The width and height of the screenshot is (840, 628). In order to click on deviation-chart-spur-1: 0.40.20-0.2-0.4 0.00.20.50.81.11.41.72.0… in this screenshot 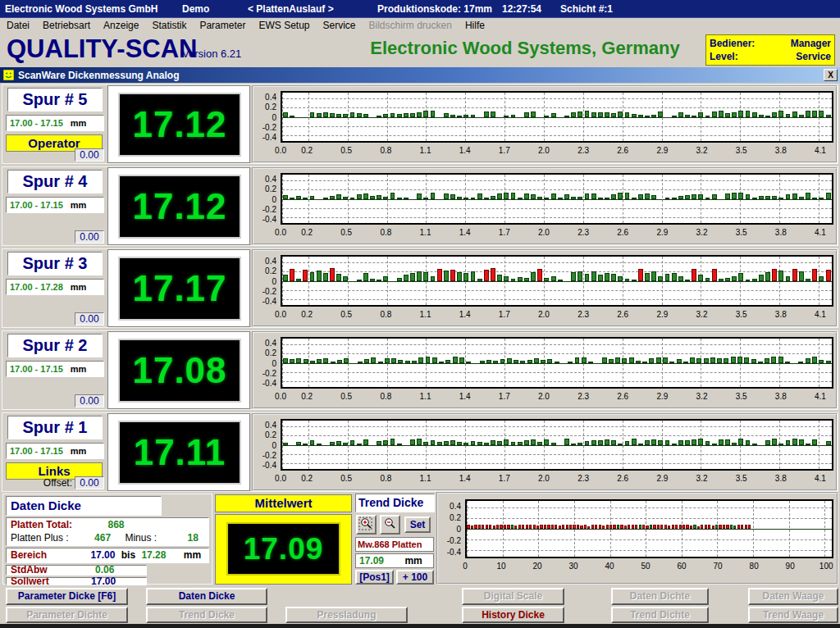, I will do `click(545, 453)`.